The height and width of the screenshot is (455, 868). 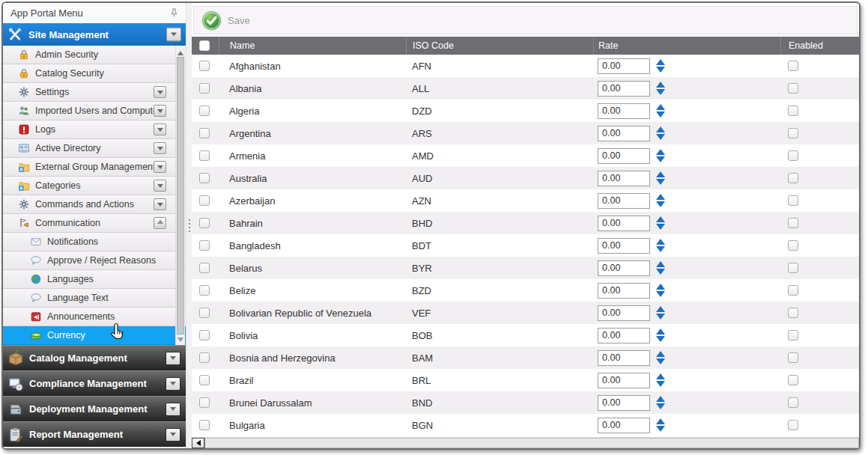 What do you see at coordinates (94, 383) in the screenshot?
I see `sidebar-section-compliance-management: Compliance Management` at bounding box center [94, 383].